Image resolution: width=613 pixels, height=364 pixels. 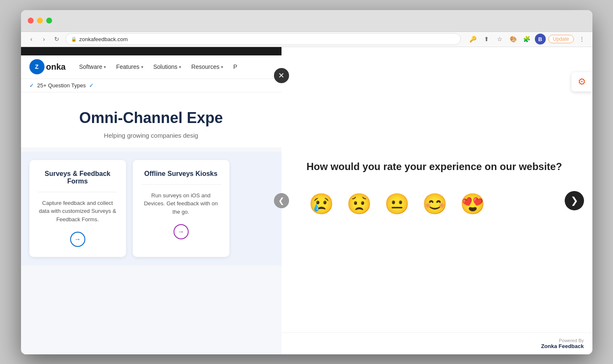 I want to click on card-offline-desc: Run surveys on iOS and Devices. Get feed…, so click(x=181, y=204).